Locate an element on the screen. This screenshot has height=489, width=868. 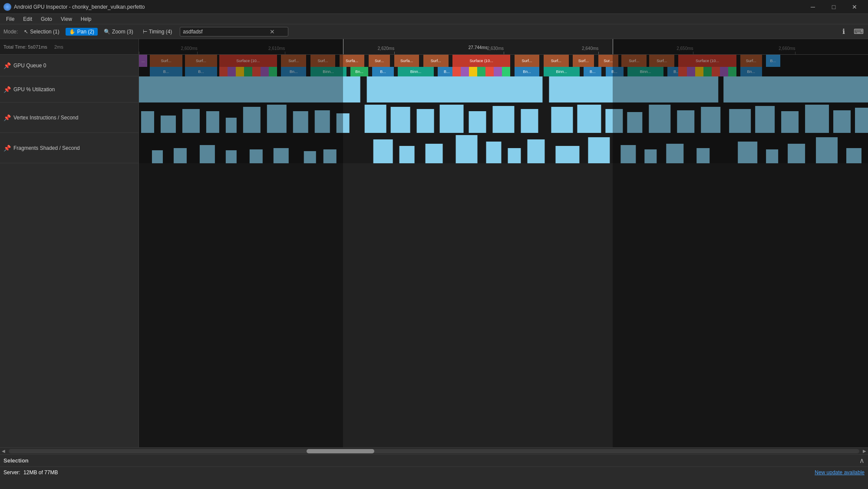
mode-timing: ⊢ Timing (4) is located at coordinates (158, 32).